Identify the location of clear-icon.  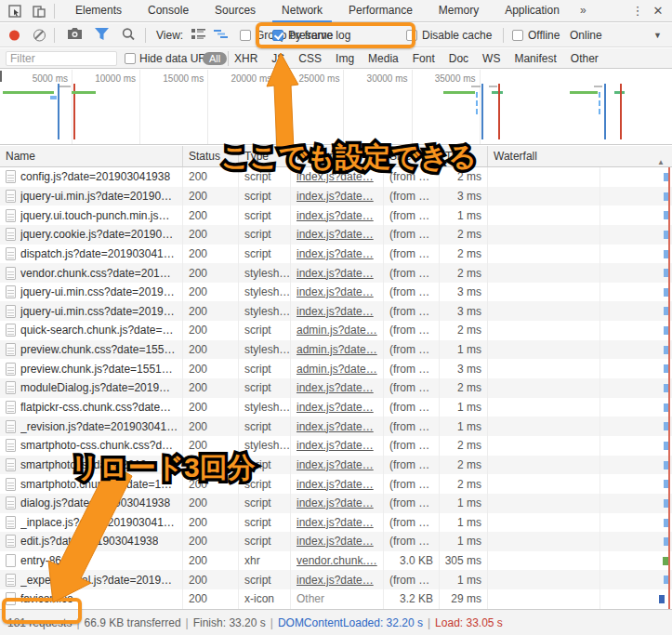
(39, 35).